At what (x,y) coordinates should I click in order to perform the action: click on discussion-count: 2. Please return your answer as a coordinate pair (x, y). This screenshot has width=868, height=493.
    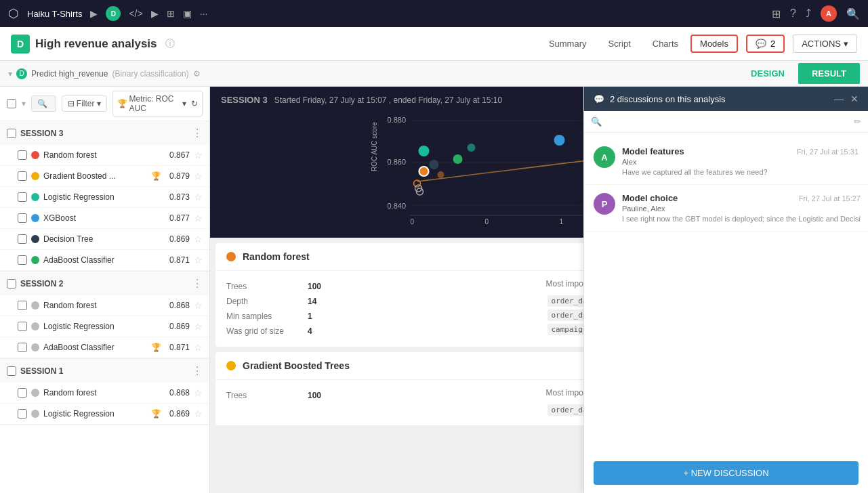
    Looking at the image, I should click on (772, 43).